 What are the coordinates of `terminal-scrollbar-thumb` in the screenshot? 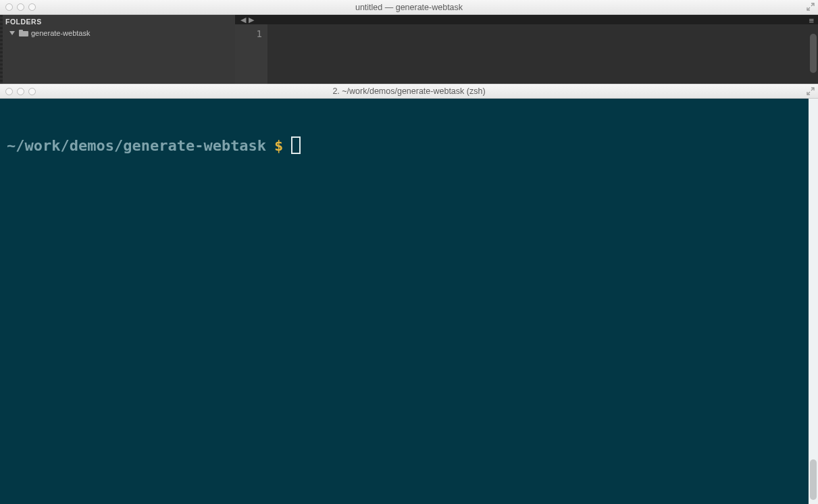 It's located at (813, 480).